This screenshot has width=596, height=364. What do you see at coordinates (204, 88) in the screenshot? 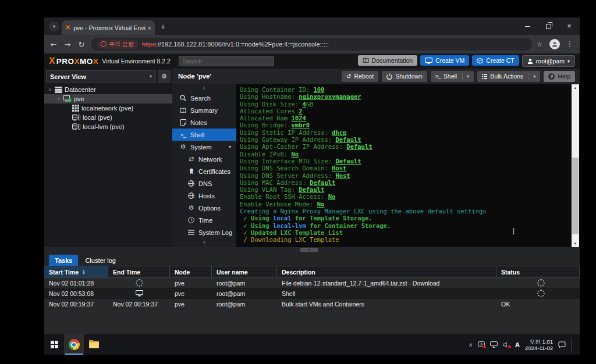
I see `menu-scroll-up: ∧` at bounding box center [204, 88].